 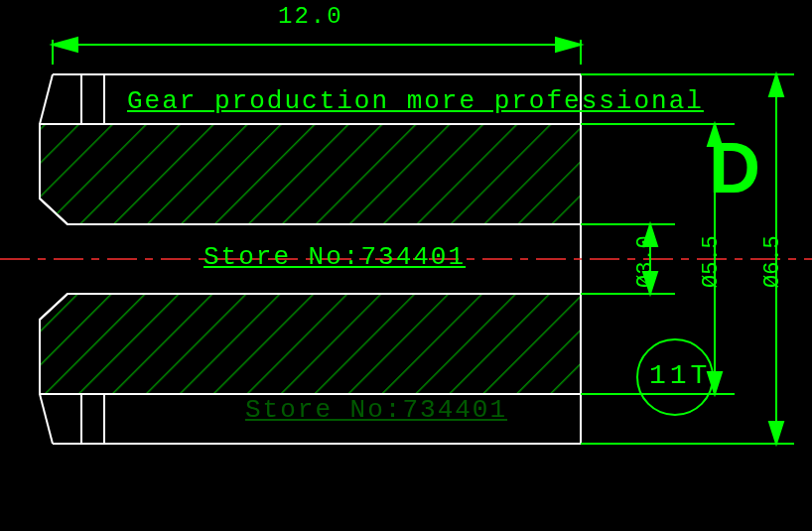 What do you see at coordinates (711, 262) in the screenshot?
I see `dim-inner-value: Ø5.5` at bounding box center [711, 262].